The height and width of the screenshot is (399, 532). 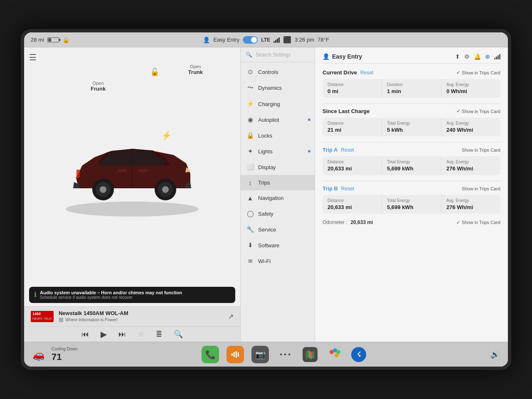 What do you see at coordinates (278, 183) in the screenshot?
I see `menu-item-trips: ↕ Trips` at bounding box center [278, 183].